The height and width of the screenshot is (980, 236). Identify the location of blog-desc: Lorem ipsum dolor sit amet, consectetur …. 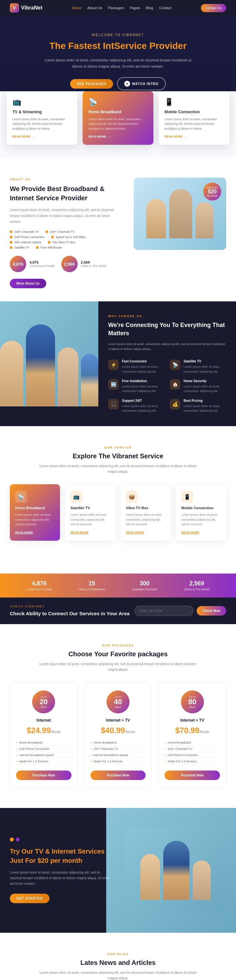
(118, 975).